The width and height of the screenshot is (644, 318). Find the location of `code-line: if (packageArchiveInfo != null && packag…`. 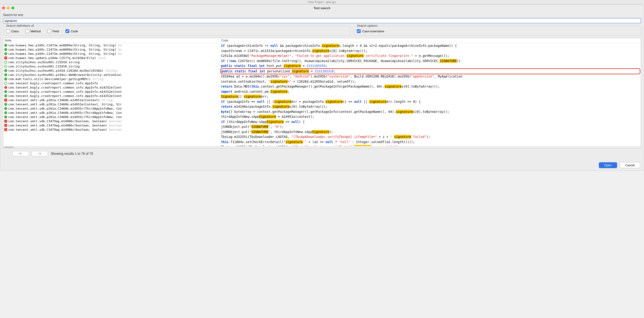

code-line: if (packageArchiveInfo != null && packag… is located at coordinates (430, 46).